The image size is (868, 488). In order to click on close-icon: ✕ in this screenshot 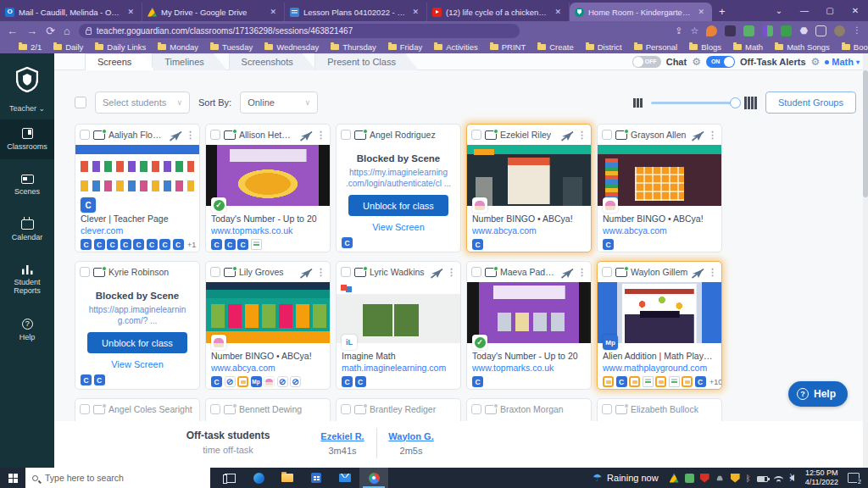, I will do `click(855, 10)`.